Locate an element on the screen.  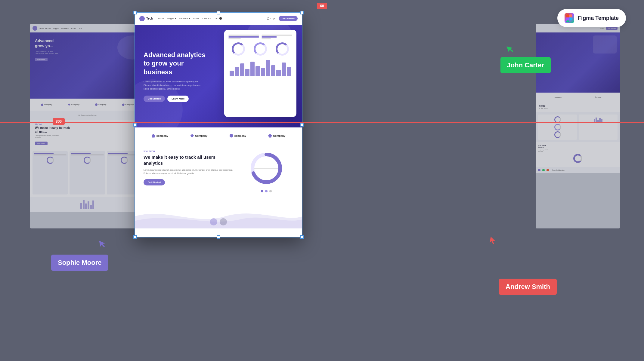
section-body: Lorem ipsum dolor sit amet, consectetur … is located at coordinates (188, 172).